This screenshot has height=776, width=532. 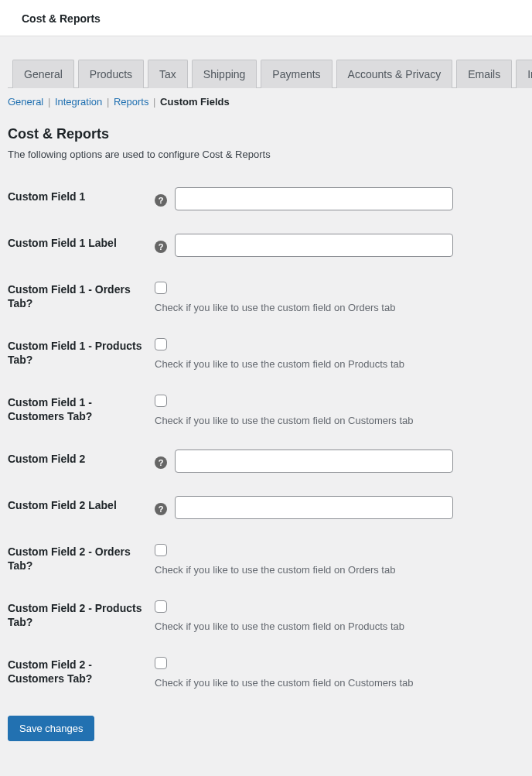 I want to click on label-custom-field-2-label: Custom Field 2 Label, so click(x=81, y=508).